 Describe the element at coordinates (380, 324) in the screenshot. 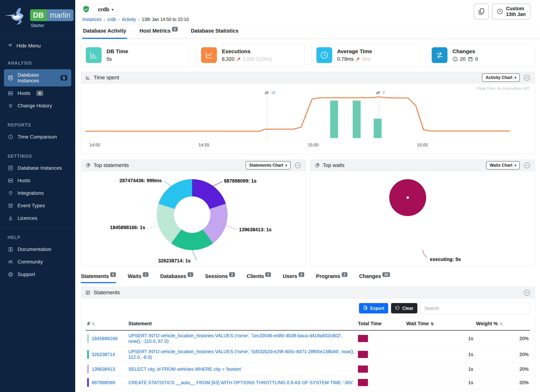

I see `column-header-total-time: Total Time` at that location.